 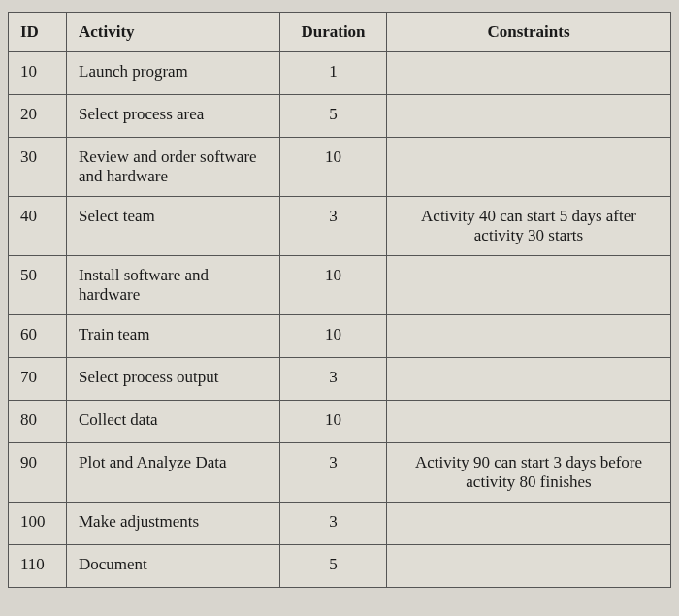 I want to click on table-row: 40 Select team 3 Activity 40 can start 5…, so click(x=340, y=227).